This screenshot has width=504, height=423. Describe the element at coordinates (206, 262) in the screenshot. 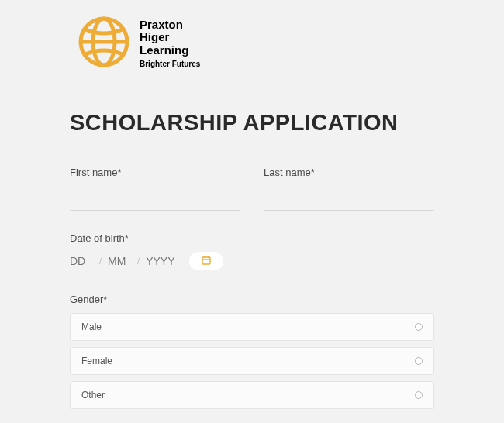

I see `calendar-icon` at that location.